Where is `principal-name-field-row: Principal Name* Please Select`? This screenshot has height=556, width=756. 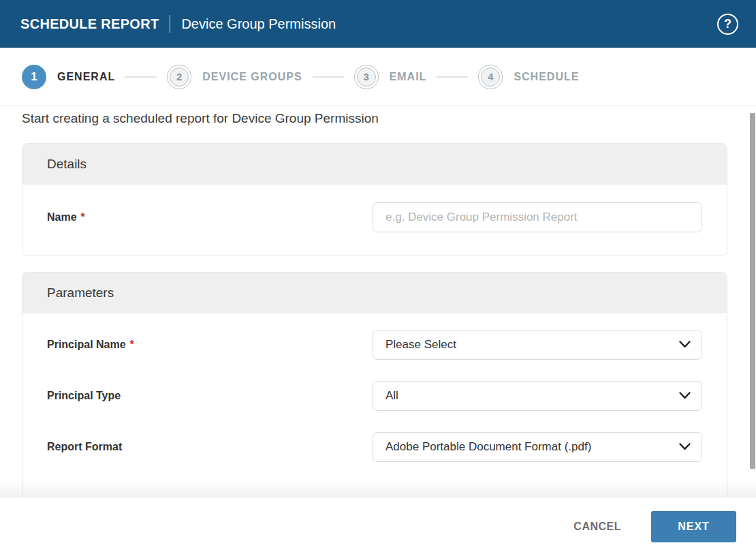 principal-name-field-row: Principal Name* Please Select is located at coordinates (375, 345).